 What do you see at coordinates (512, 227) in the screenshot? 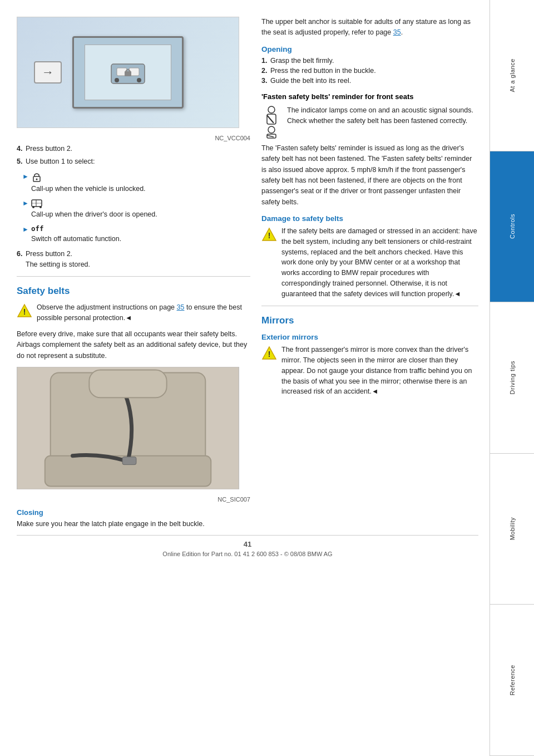
I see `sidebar-section-controls: Controls` at bounding box center [512, 227].